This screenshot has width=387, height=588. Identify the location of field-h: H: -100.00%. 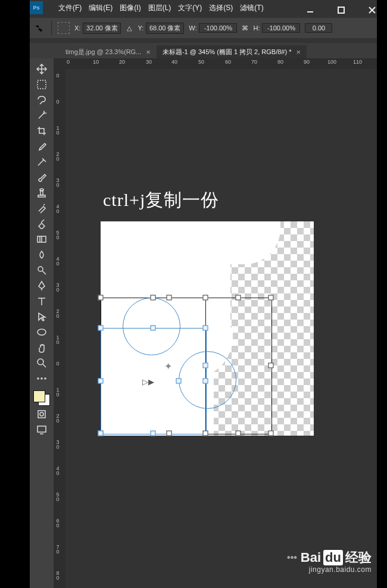
(276, 28).